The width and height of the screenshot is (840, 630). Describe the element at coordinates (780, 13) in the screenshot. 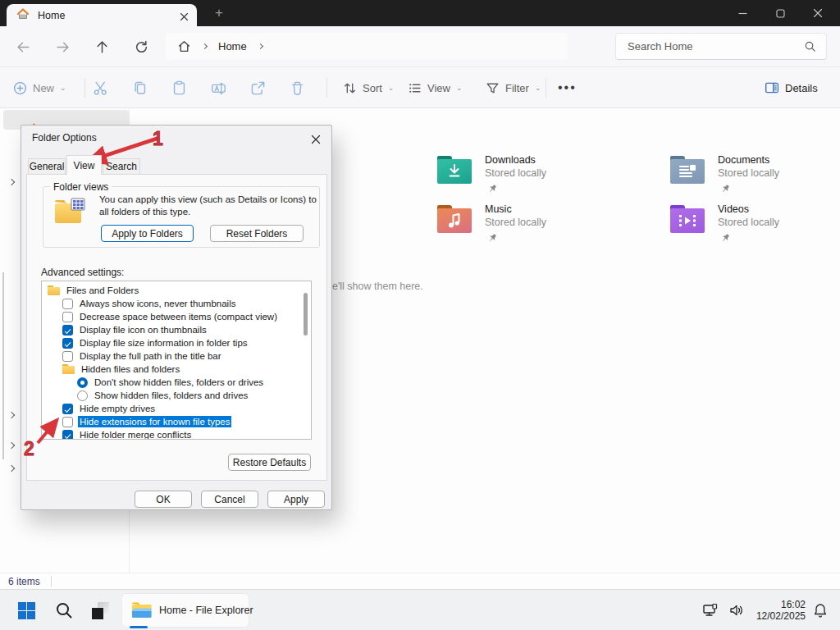

I see `maximize-button` at that location.